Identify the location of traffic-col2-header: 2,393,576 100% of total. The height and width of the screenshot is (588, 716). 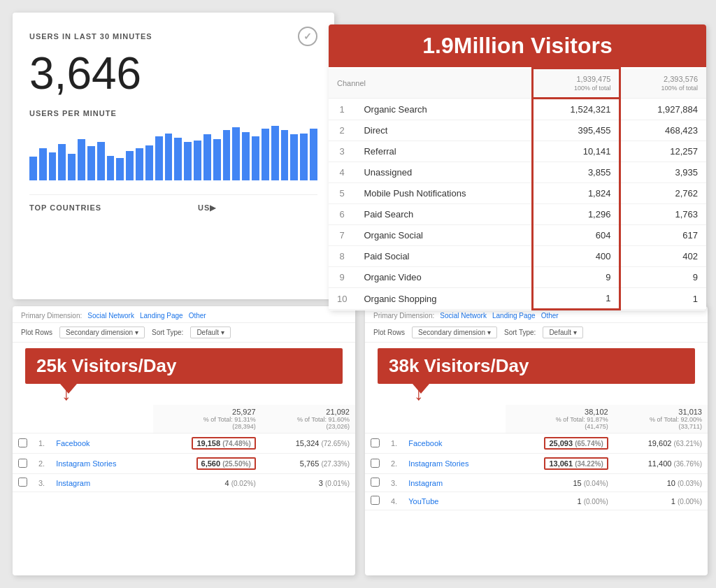
(663, 84).